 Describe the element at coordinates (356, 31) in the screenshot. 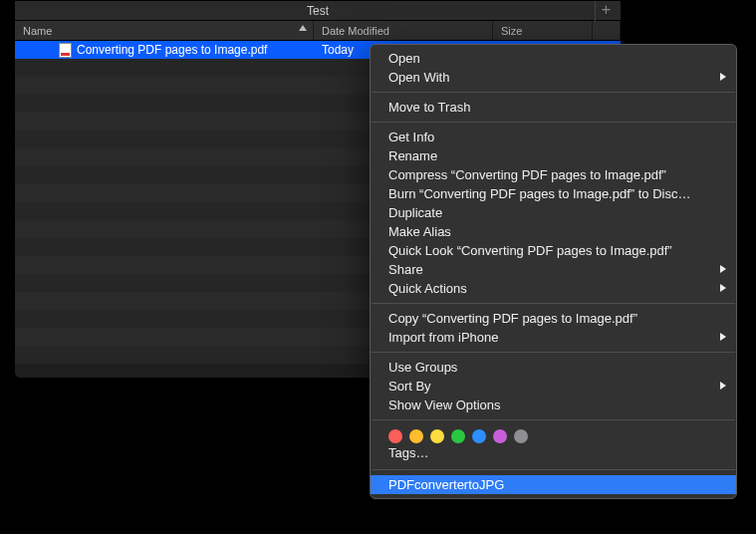

I see `column-header-date-label: Date Modified` at that location.